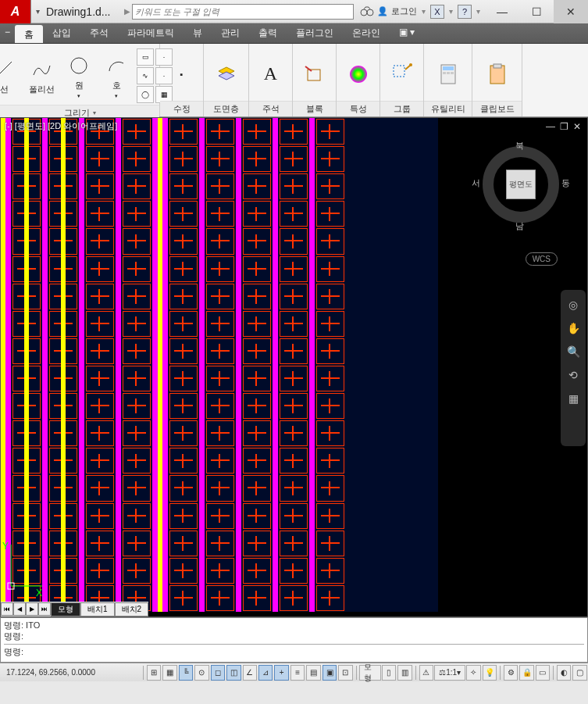 The image size is (588, 704). I want to click on polyline-button: 폴리선, so click(41, 77).